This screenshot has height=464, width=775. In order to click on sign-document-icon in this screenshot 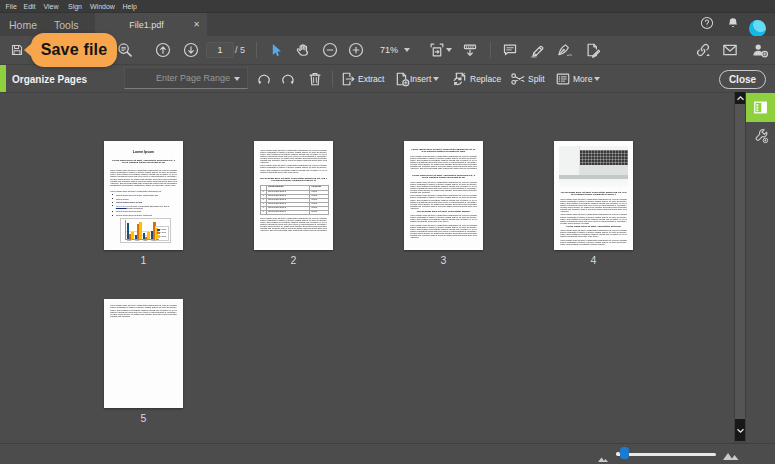, I will do `click(565, 50)`.